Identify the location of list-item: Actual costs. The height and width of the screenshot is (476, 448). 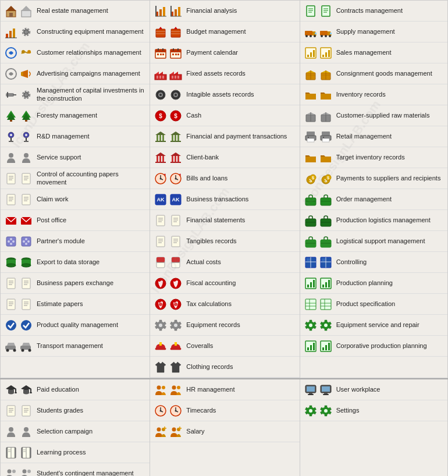
(225, 262).